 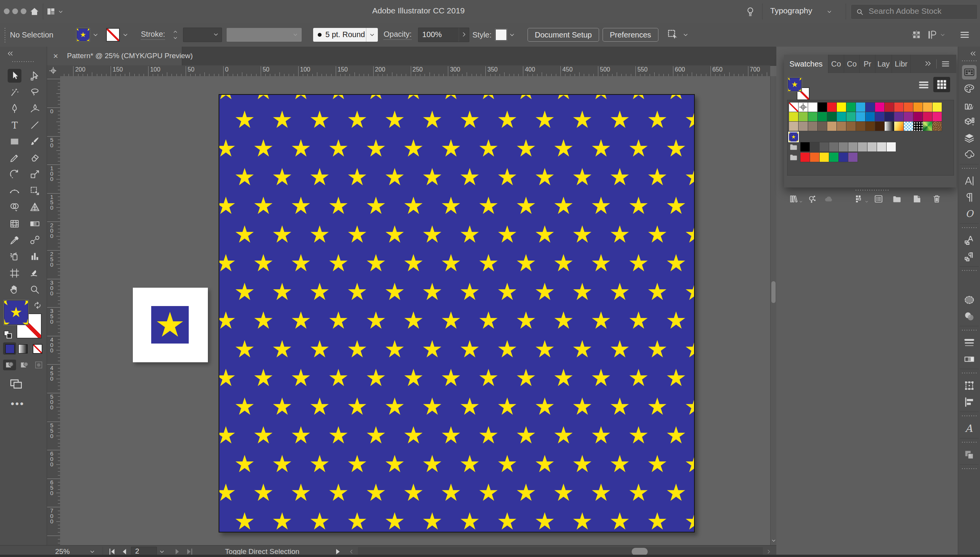 I want to click on panel-icon-glyphs: A, so click(x=969, y=428).